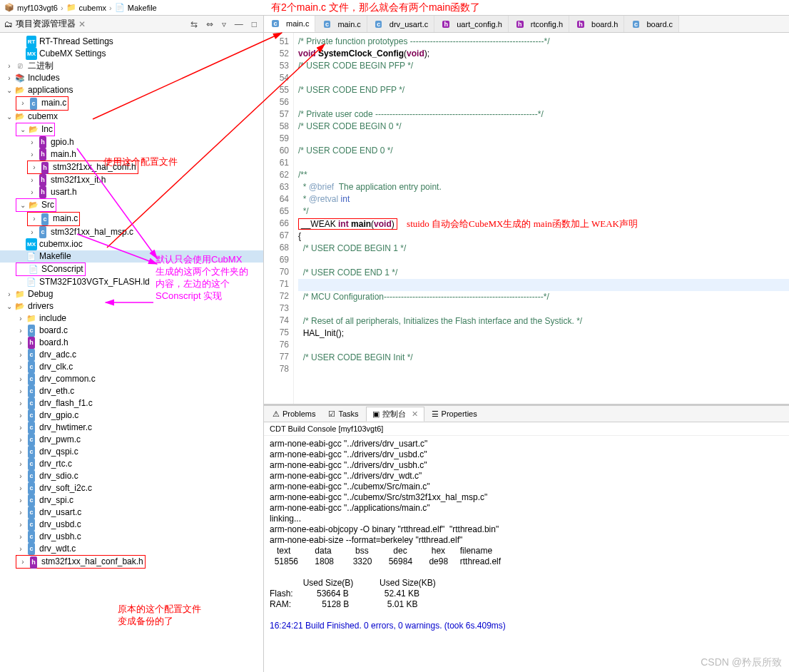  I want to click on file-icon: 📄, so click(120, 7).